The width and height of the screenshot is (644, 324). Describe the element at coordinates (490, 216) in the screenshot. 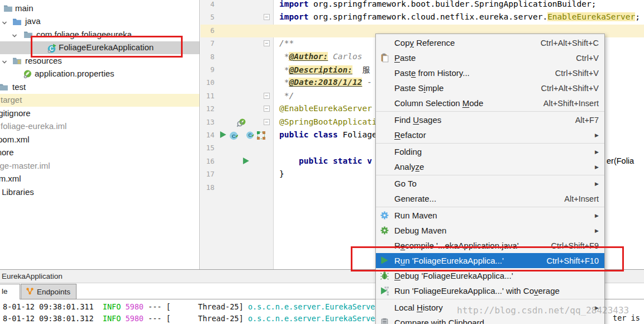

I see `menu-item-run-maven: Run Maven▶` at that location.